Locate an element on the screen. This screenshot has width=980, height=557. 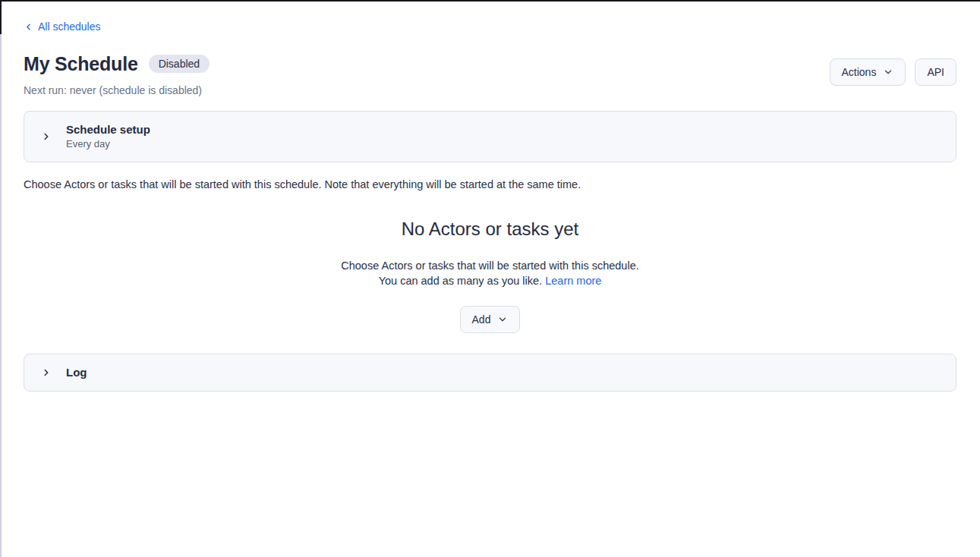
add-button-wrap: Add is located at coordinates (490, 319).